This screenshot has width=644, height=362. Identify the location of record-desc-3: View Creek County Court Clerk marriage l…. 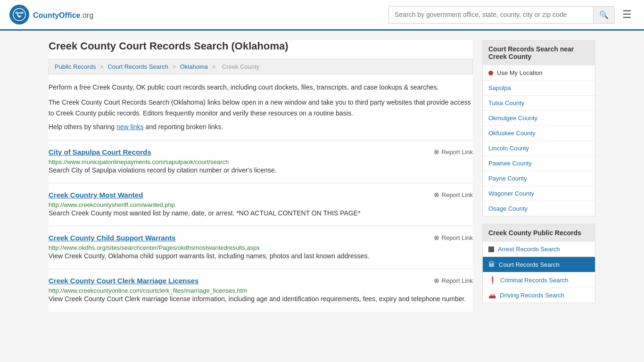
(261, 299).